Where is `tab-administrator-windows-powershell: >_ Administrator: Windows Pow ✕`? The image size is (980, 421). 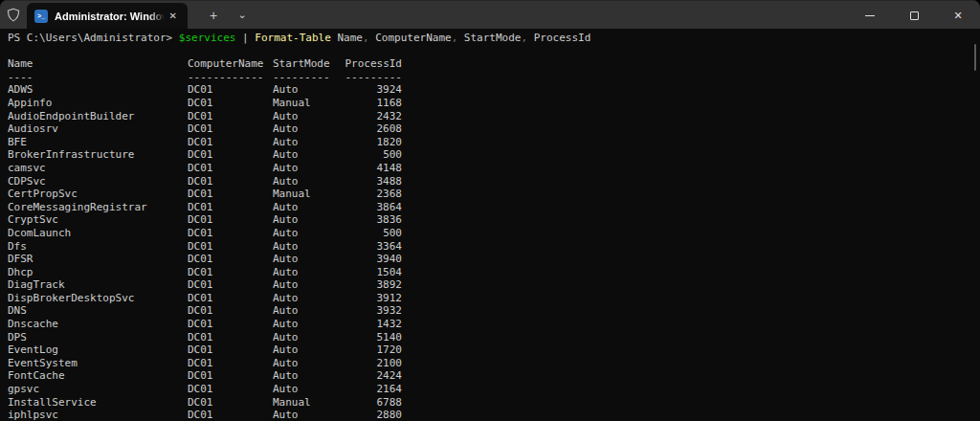
tab-administrator-windows-powershell: >_ Administrator: Windows Pow ✕ is located at coordinates (107, 15).